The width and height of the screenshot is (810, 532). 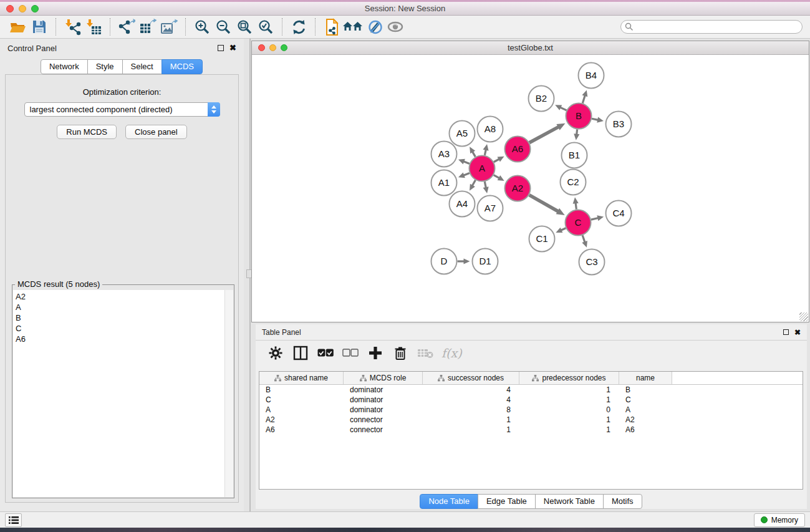 What do you see at coordinates (182, 67) in the screenshot?
I see `tab-mcds: MCDS` at bounding box center [182, 67].